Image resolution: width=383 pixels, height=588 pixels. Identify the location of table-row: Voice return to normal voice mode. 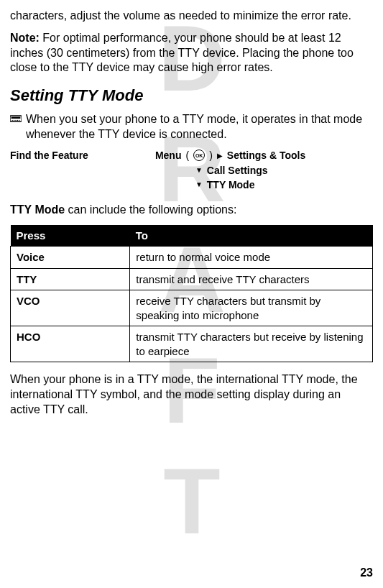
(192, 257).